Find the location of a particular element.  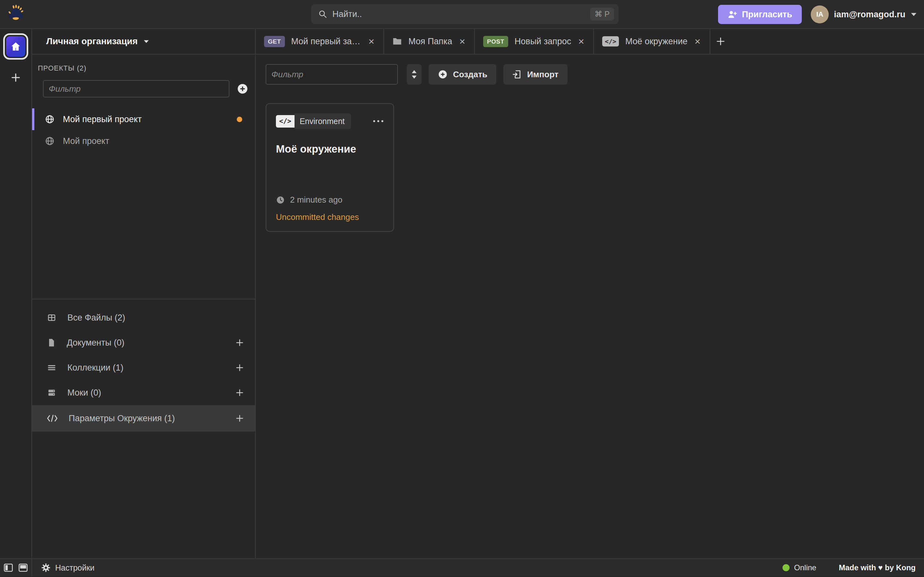

search-input is located at coordinates (461, 14).